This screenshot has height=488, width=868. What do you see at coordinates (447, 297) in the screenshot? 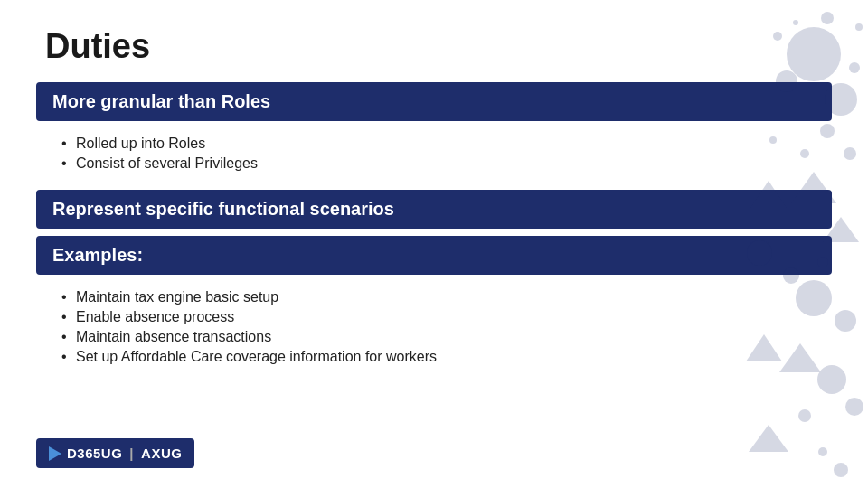
I see `list-item: Maintain tax engine basic setup` at bounding box center [447, 297].